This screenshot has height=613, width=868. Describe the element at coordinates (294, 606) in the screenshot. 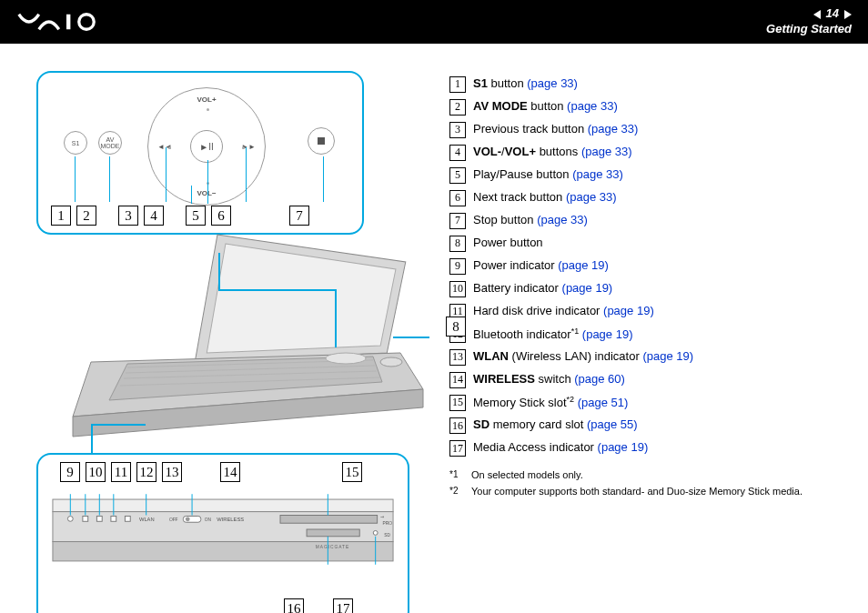

I see `callout-num: 16` at that location.